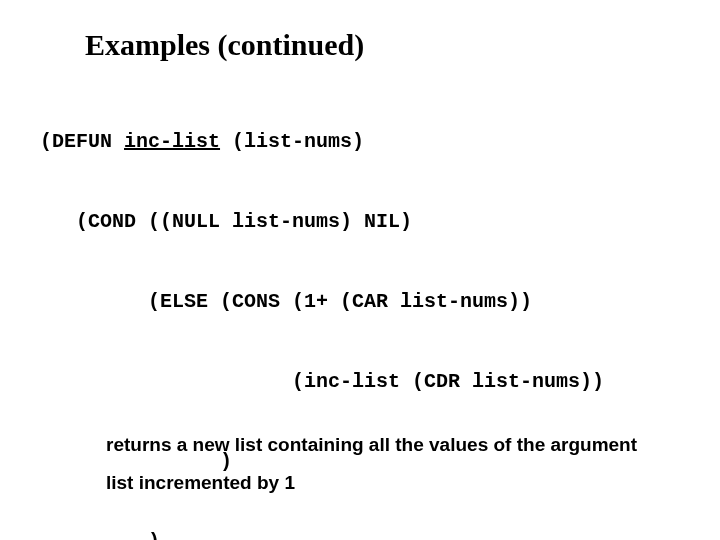 The image size is (720, 540). Describe the element at coordinates (172, 142) in the screenshot. I see `function-name: inc-list` at that location.